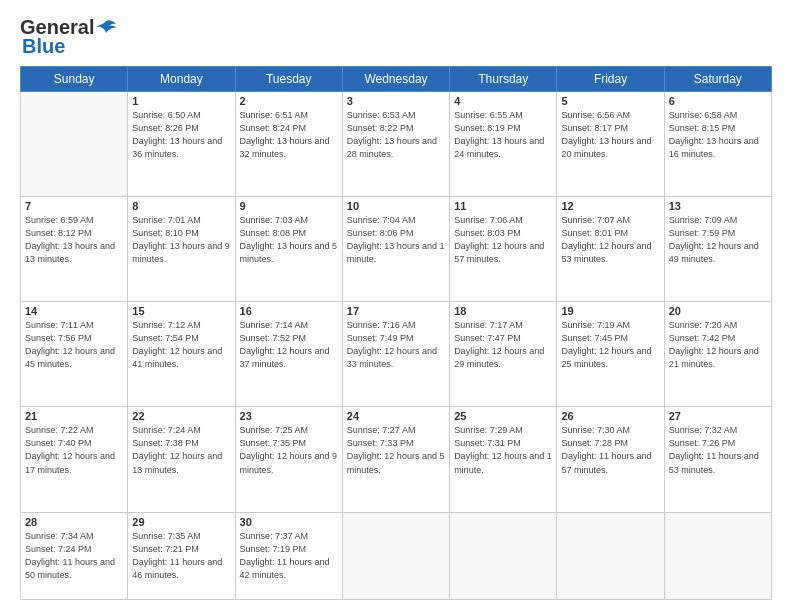 The image size is (792, 612). I want to click on day-number: 9, so click(289, 206).